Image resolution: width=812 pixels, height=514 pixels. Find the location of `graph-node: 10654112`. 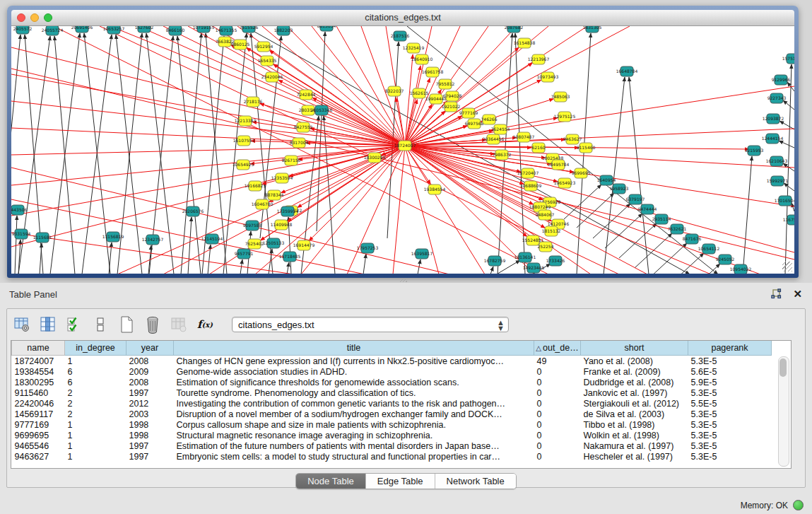

graph-node: 10654112 is located at coordinates (710, 249).